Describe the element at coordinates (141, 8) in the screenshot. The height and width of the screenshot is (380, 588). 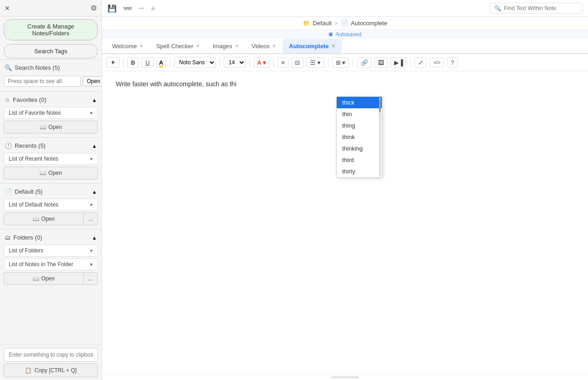
I see `more-icon: ···` at that location.